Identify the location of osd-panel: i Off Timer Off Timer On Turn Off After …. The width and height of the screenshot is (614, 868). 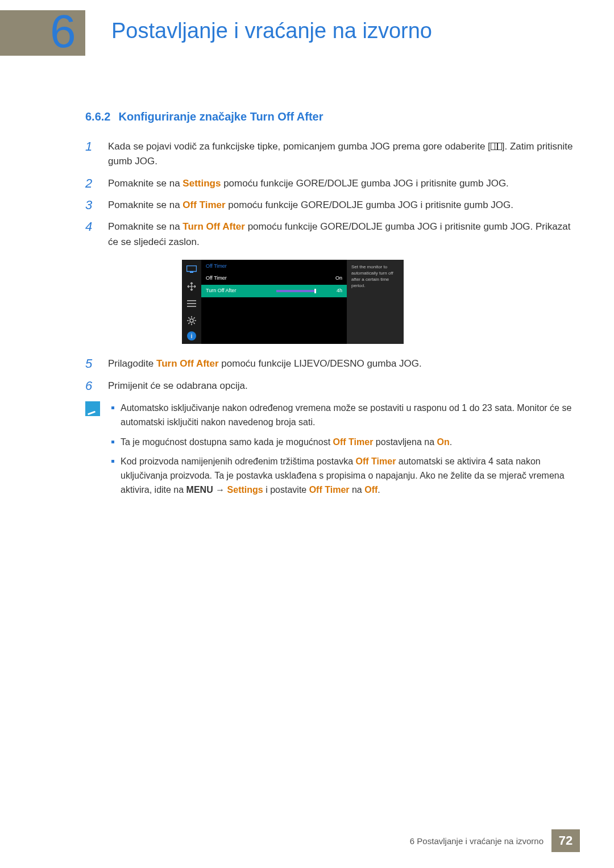
(293, 302).